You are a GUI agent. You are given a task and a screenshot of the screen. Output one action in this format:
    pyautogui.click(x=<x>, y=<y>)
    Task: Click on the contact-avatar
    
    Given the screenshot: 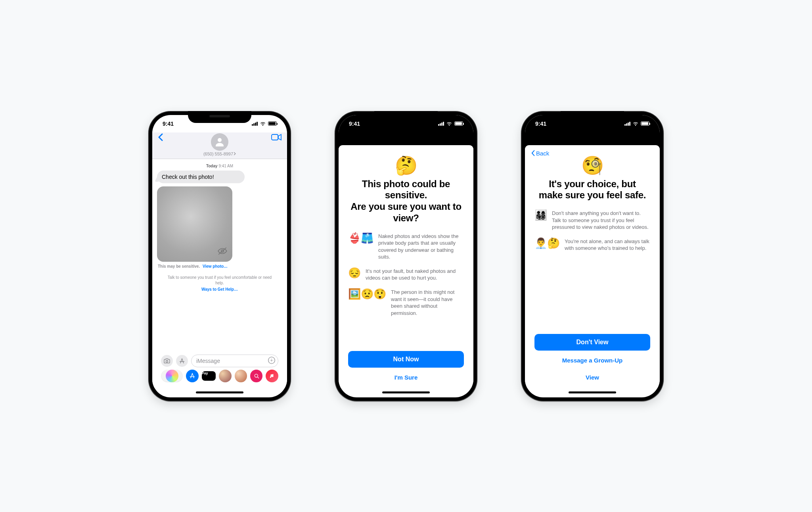 What is the action you would take?
    pyautogui.click(x=220, y=142)
    